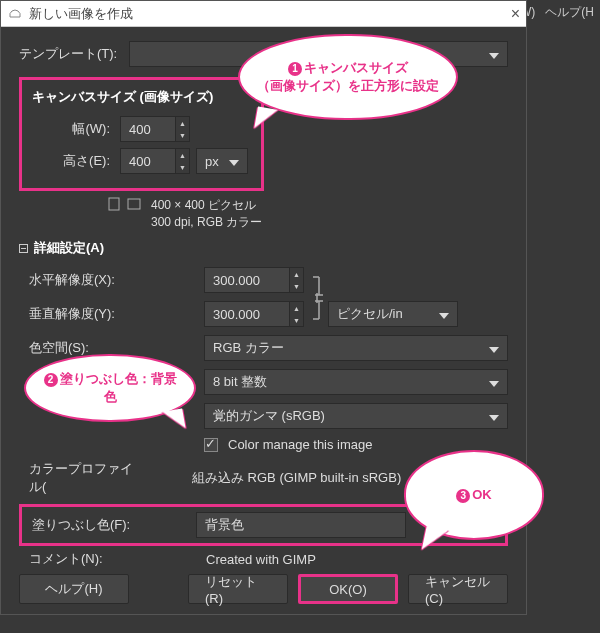  What do you see at coordinates (370, 314) in the screenshot?
I see `res-unit-value: ピクセル/in` at bounding box center [370, 314].